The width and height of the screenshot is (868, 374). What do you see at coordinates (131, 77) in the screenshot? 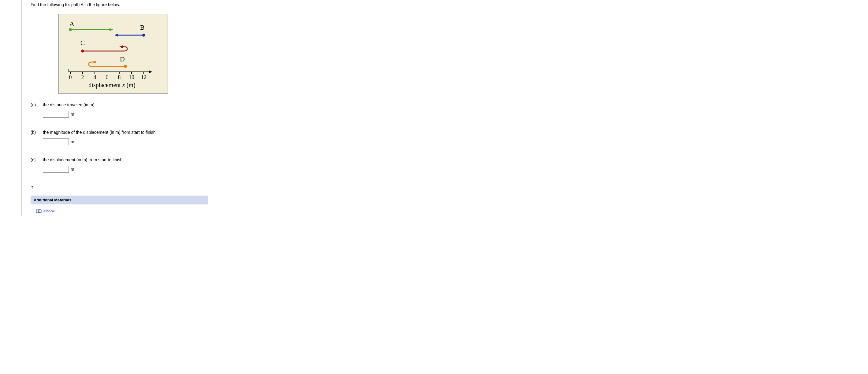
I see `tick-10: 10` at bounding box center [131, 77].